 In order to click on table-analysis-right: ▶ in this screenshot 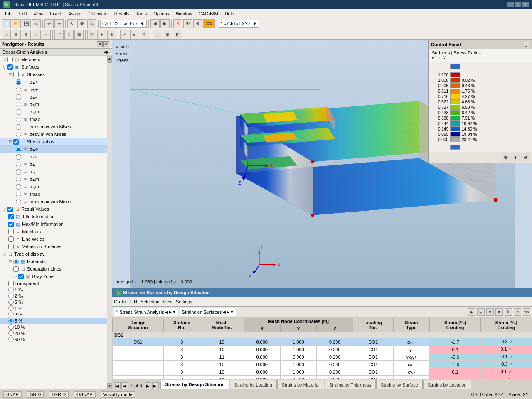, I will do `click(170, 312)`.